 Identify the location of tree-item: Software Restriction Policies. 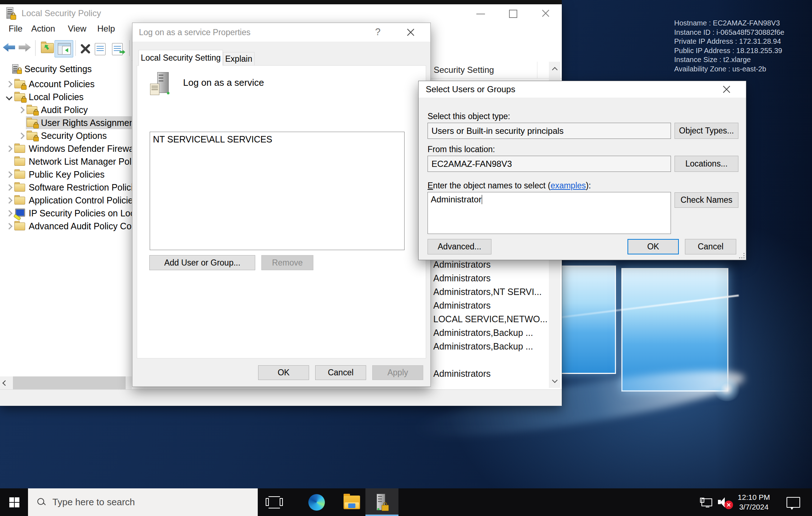
(66, 187).